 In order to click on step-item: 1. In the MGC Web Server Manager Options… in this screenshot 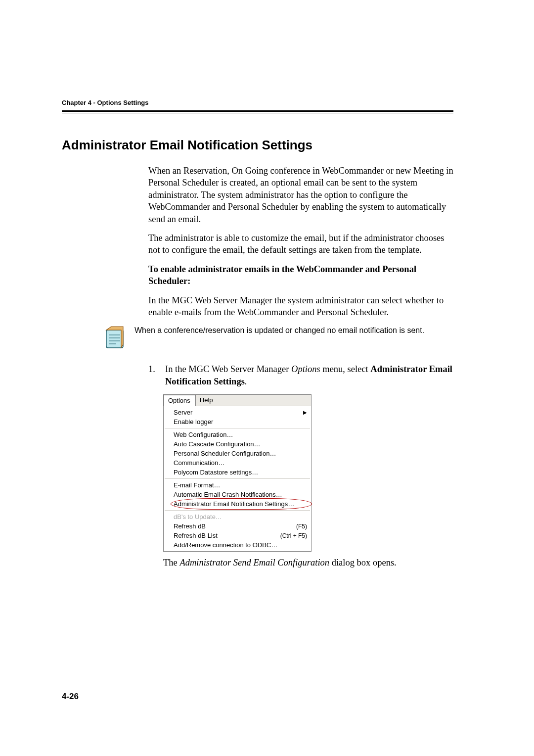, I will do `click(301, 375)`.